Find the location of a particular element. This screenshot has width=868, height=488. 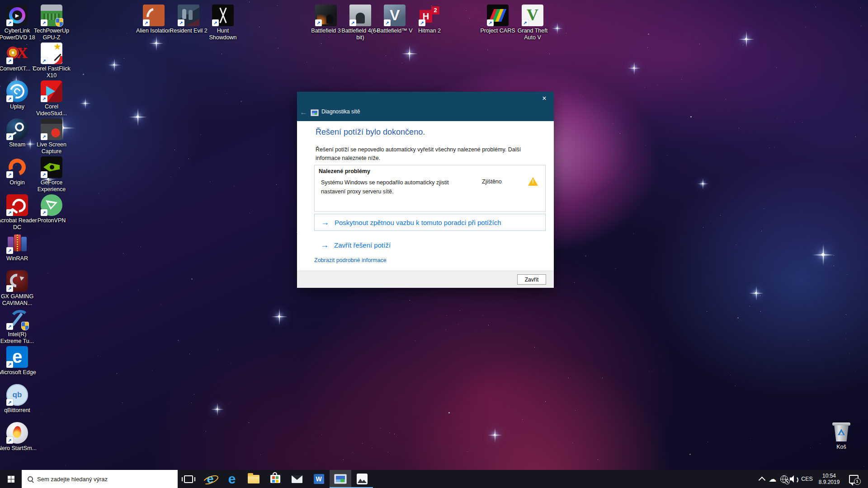

desktop-icon-geforce-experience: ↗ GeForce Experience is located at coordinates (52, 174).